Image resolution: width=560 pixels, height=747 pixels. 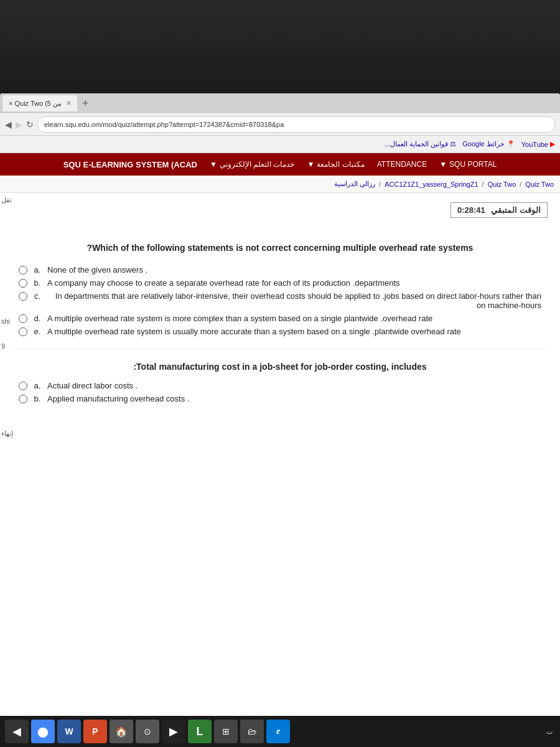 What do you see at coordinates (9, 125) in the screenshot?
I see `nav-back-button: ◀` at bounding box center [9, 125].